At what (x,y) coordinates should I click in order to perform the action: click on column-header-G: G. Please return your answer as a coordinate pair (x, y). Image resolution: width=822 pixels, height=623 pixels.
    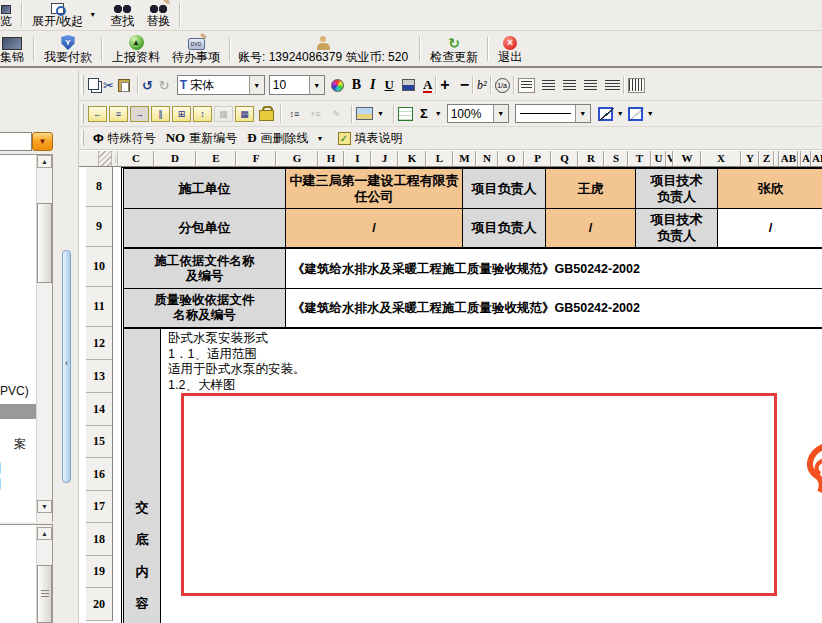
    Looking at the image, I should click on (297, 158).